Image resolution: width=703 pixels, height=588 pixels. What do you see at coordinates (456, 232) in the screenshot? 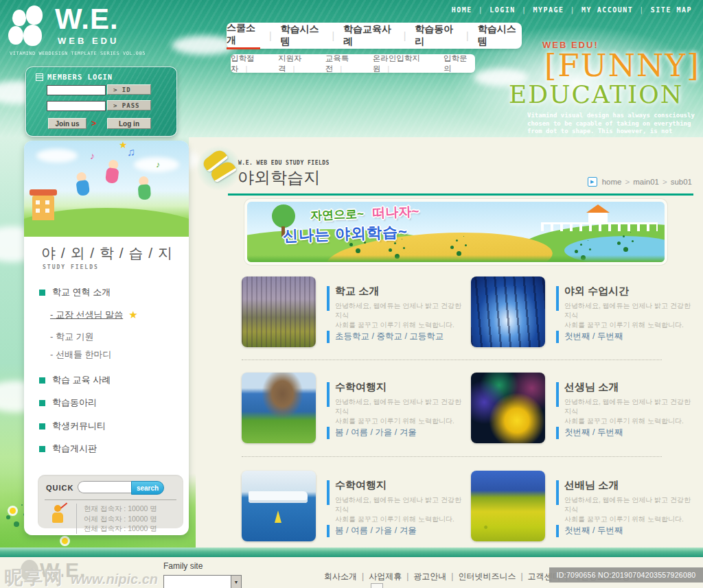
I see `promo-banner: 자연으로~ 떠나자~ 신나는 야외학습~` at bounding box center [456, 232].